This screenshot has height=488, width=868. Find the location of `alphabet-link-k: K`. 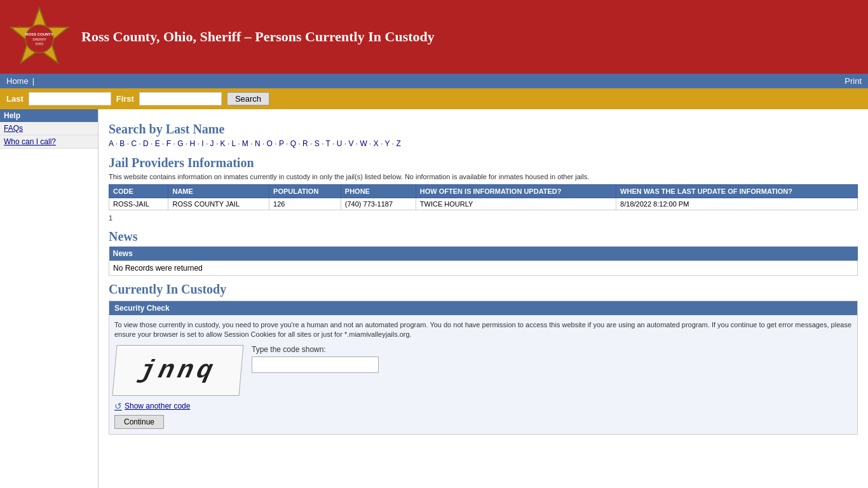

alphabet-link-k: K is located at coordinates (223, 144).